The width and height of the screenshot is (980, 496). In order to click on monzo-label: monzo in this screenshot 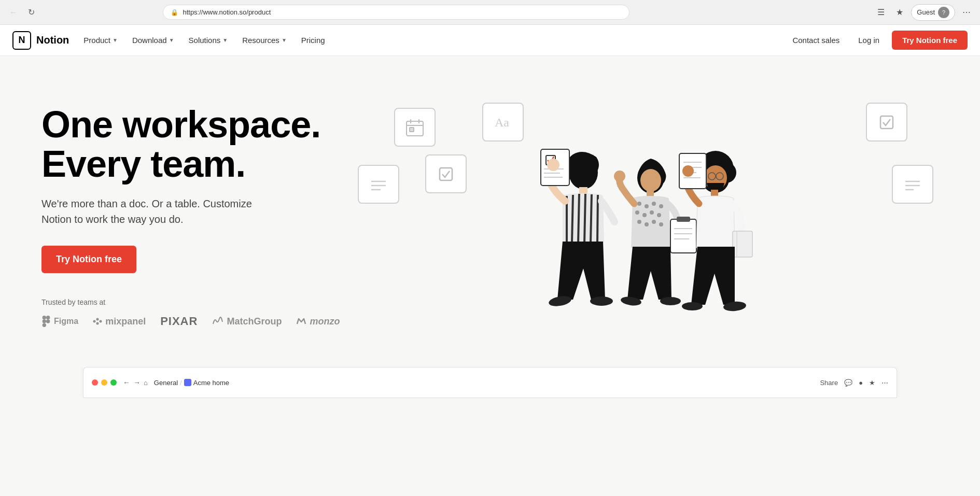, I will do `click(325, 321)`.